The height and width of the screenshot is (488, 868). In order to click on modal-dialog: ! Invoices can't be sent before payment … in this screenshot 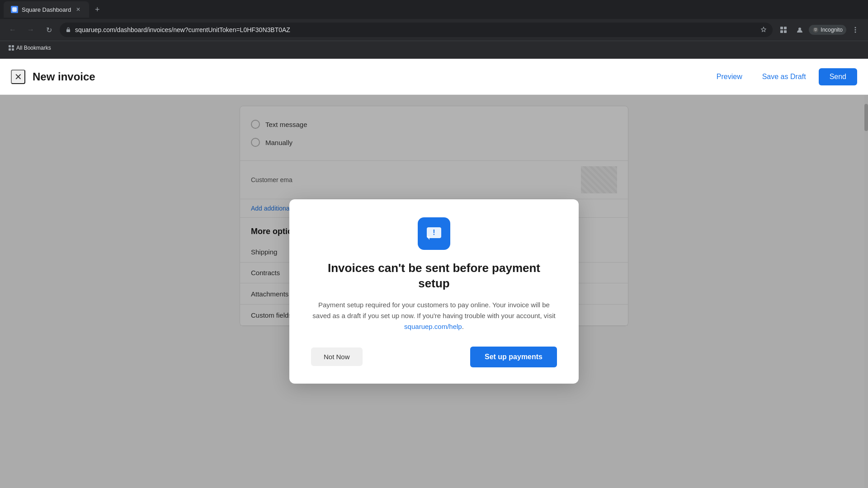, I will do `click(434, 291)`.